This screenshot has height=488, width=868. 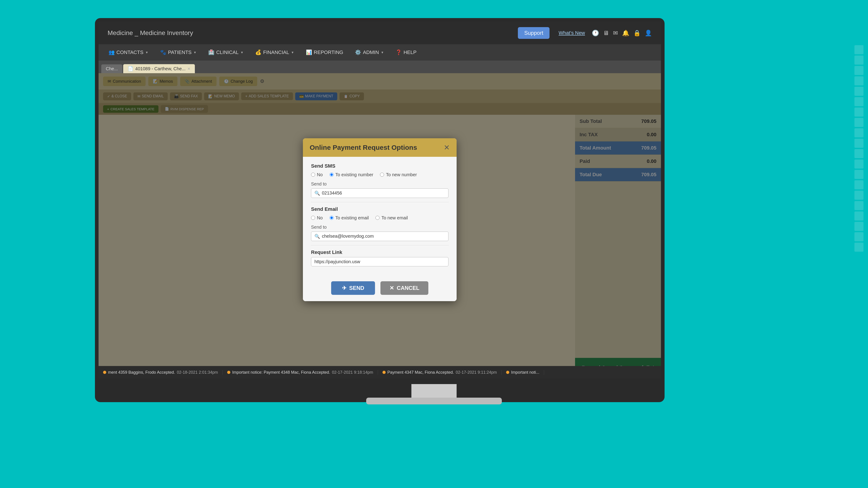 What do you see at coordinates (440, 372) in the screenshot?
I see `status-item-3: Payment 4347 Mac, Fiona Accepted. 02-17-…` at bounding box center [440, 372].